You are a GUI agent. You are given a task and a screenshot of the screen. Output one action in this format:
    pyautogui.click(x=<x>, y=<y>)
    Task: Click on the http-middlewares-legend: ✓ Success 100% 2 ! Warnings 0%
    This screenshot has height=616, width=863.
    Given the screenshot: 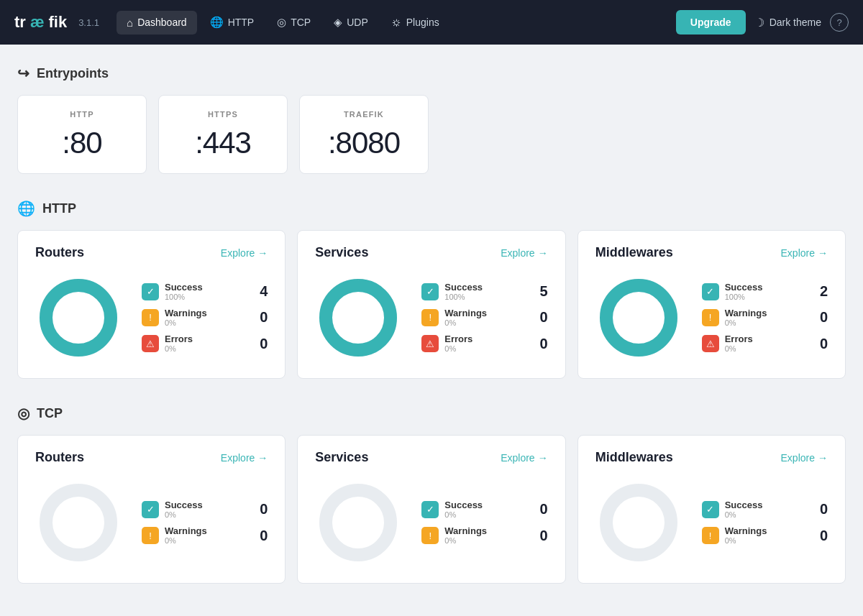 What is the action you would take?
    pyautogui.click(x=765, y=318)
    